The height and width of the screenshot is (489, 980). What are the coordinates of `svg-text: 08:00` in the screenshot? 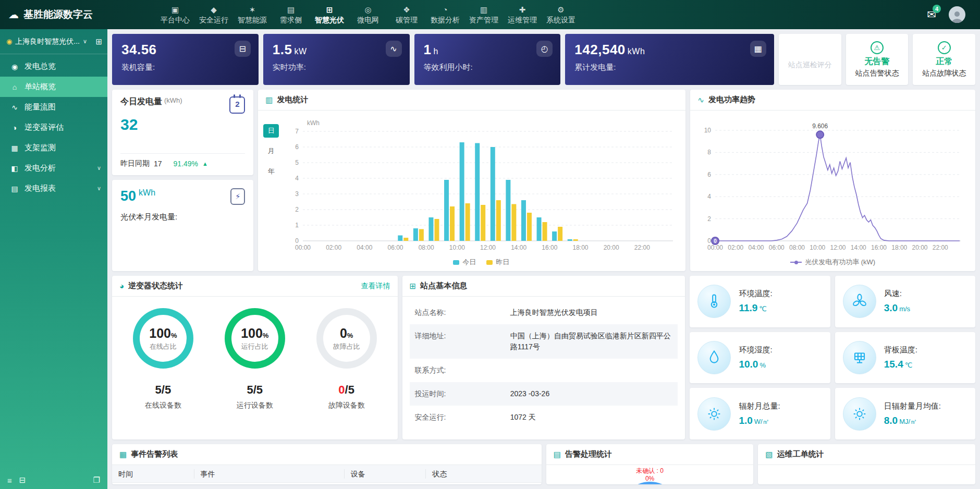 It's located at (426, 248).